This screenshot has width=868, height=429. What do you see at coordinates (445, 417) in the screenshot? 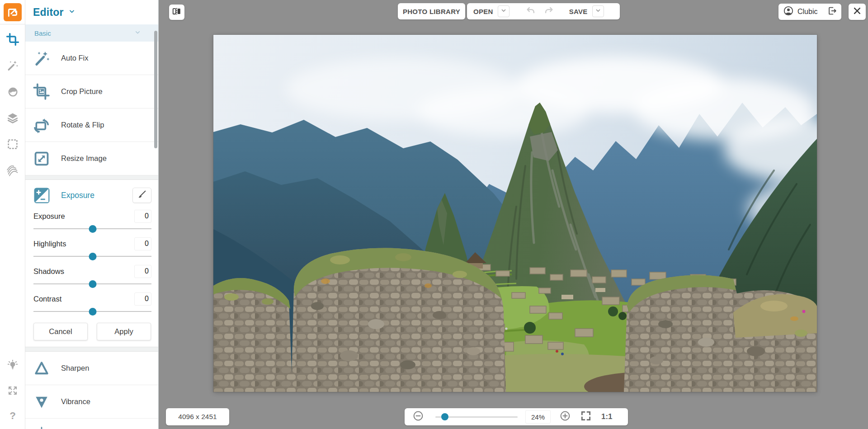
I see `zoom-slider-thumb` at bounding box center [445, 417].